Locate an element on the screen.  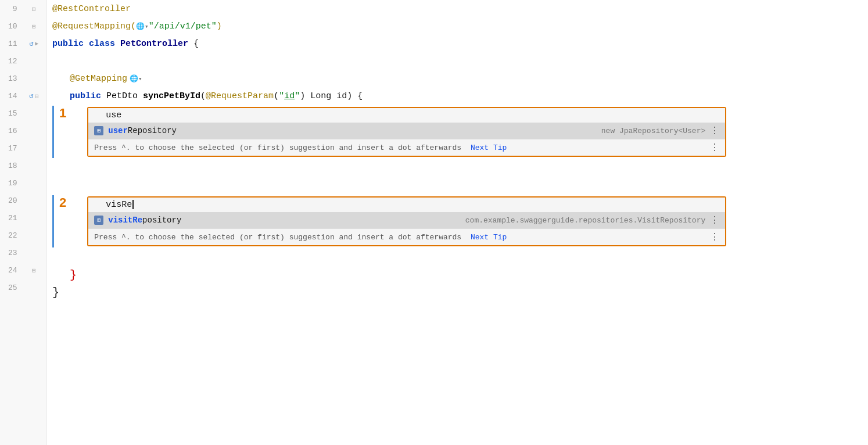
line-num-11: 11 is located at coordinates (11, 44).